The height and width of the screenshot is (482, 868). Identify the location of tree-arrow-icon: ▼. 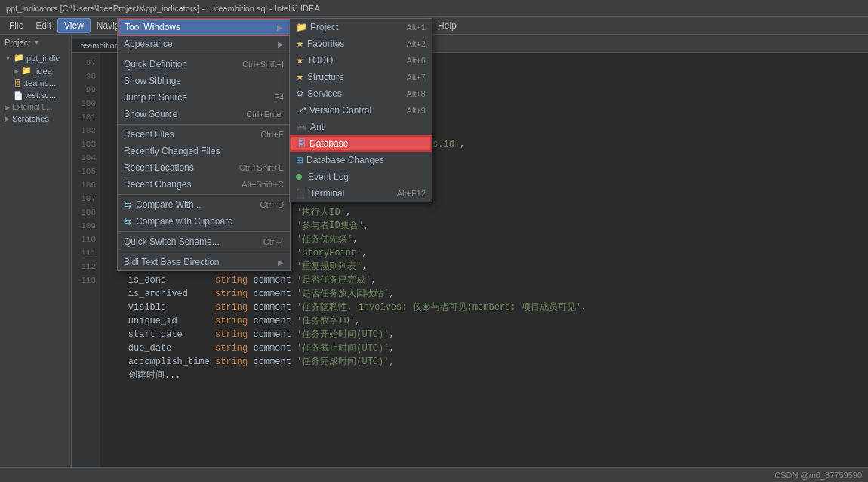
(8, 58).